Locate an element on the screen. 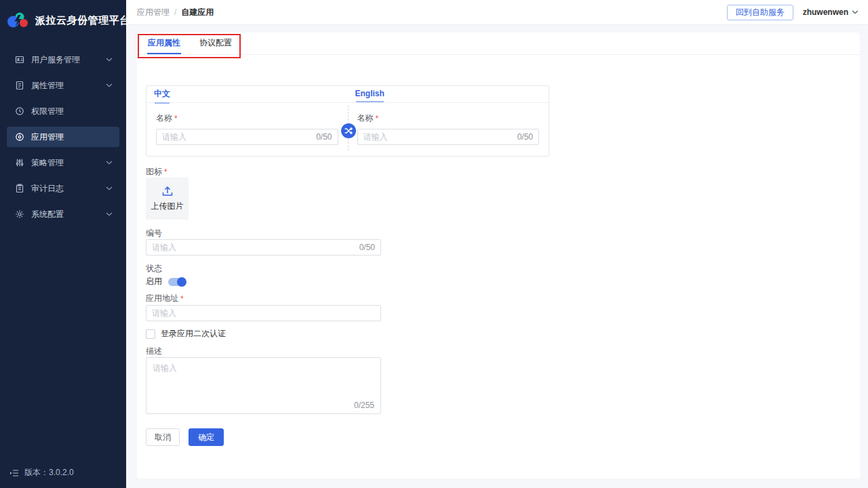  topbar: 应用管理 / 自建应用 回到自助服务 zhuwenwen is located at coordinates (497, 12).